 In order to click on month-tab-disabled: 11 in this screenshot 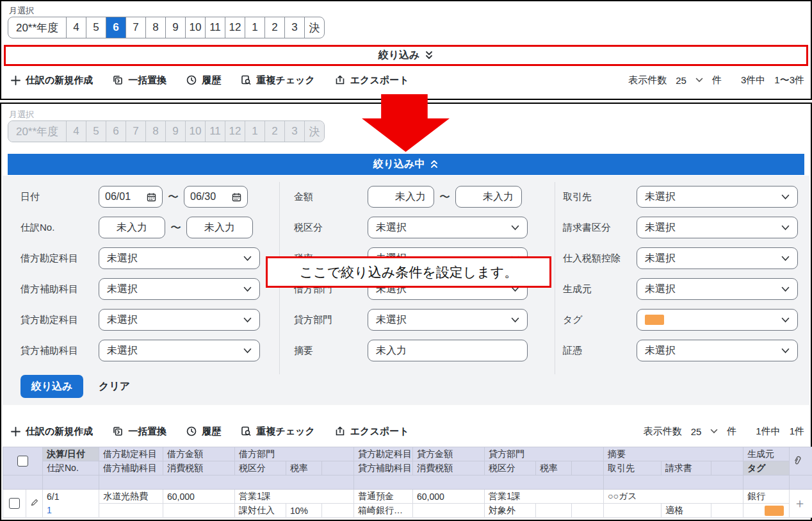, I will do `click(215, 131)`.